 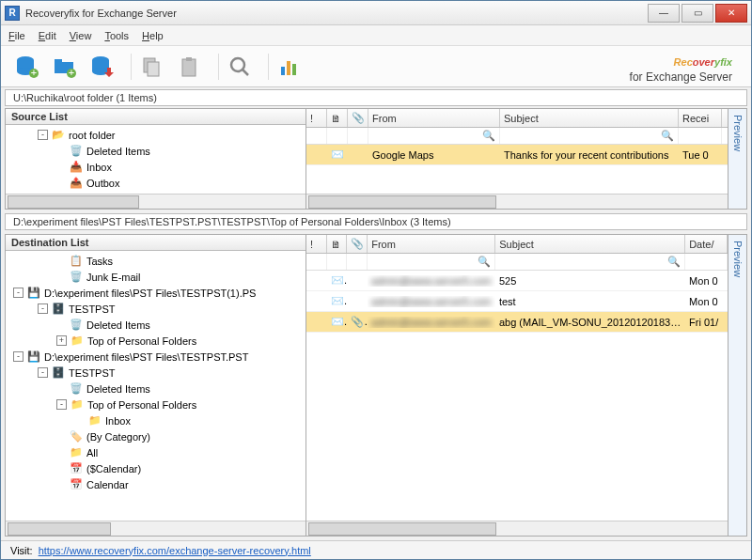 What do you see at coordinates (517, 281) in the screenshot?
I see `message-row: ✉️admin@www.server5.com525Mon 0` at bounding box center [517, 281].